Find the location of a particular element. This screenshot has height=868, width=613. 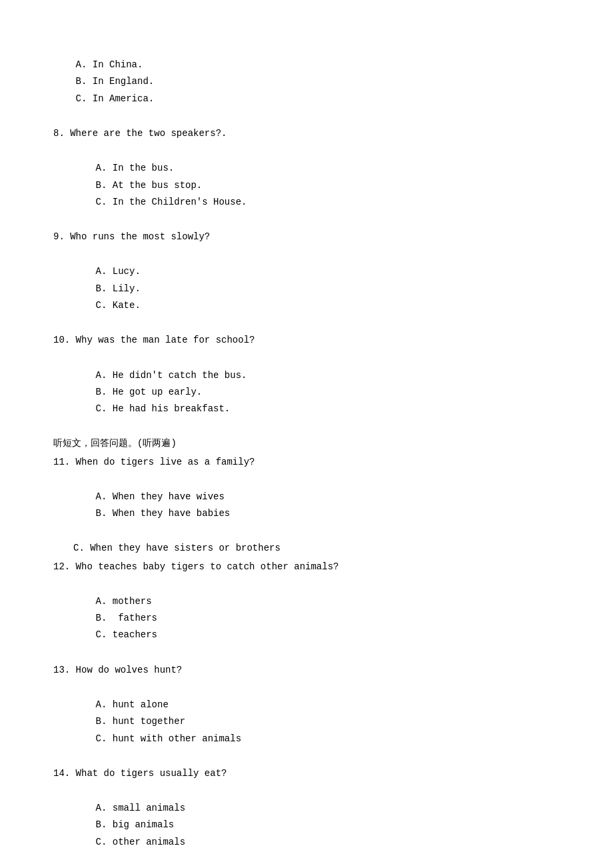

q9-options: A. Lucy. B. Lily. C. Kate. is located at coordinates (306, 289).